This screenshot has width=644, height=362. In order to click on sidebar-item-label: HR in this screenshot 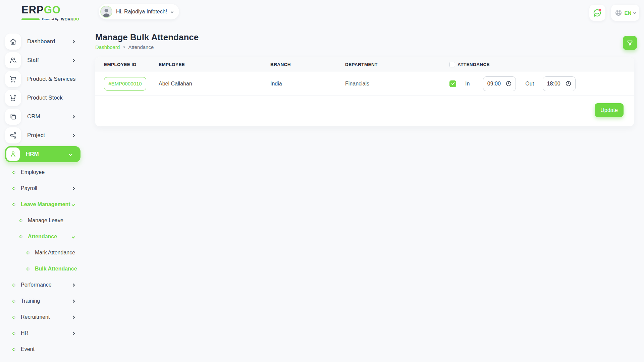, I will do `click(25, 333)`.